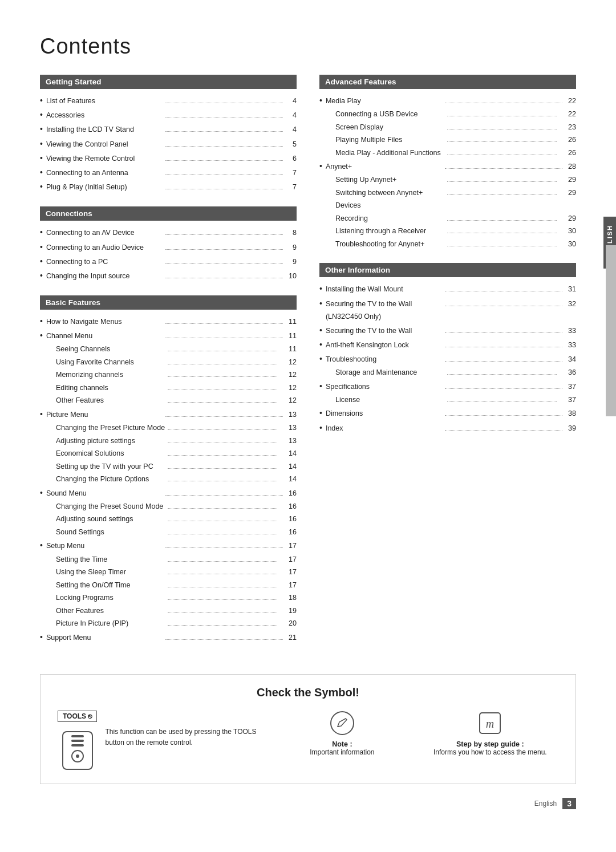  I want to click on list-item: Playing Multiple Files26, so click(448, 140).